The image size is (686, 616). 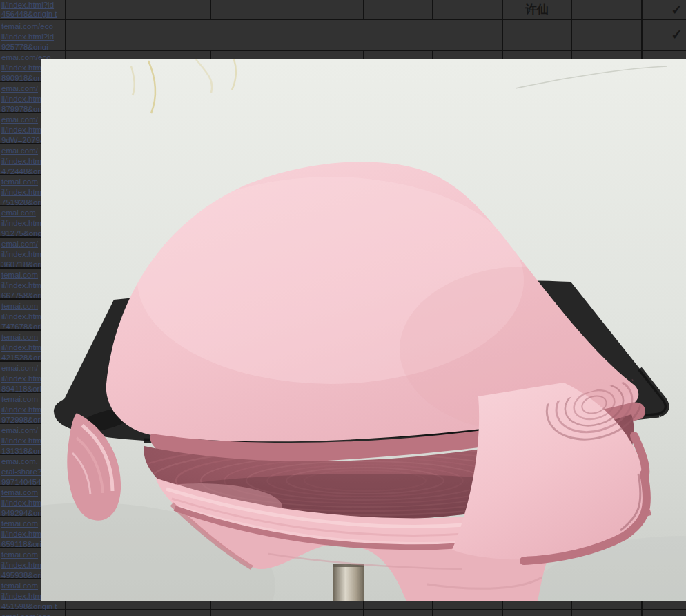 I want to click on link-text: temai.com/eco, so click(x=28, y=26).